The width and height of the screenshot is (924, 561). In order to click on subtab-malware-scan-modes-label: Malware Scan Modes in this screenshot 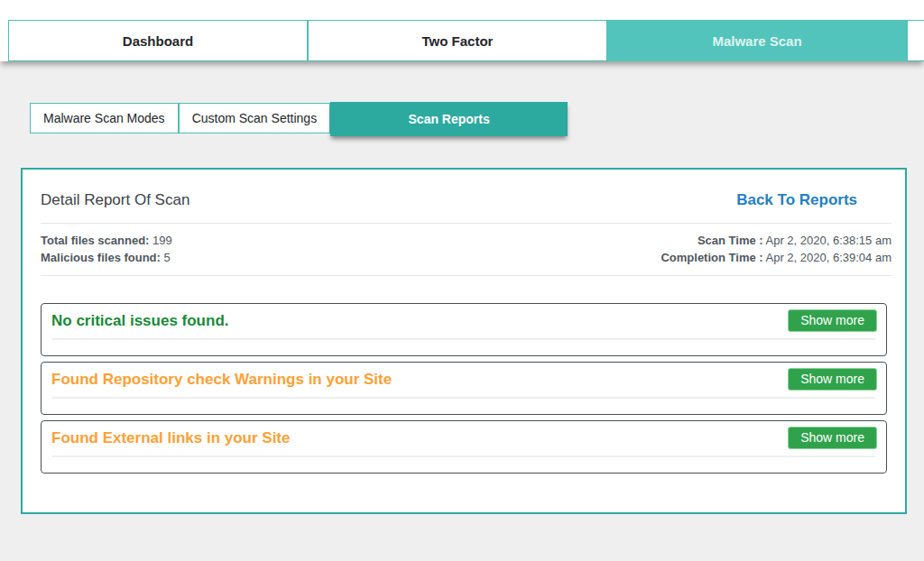, I will do `click(105, 118)`.